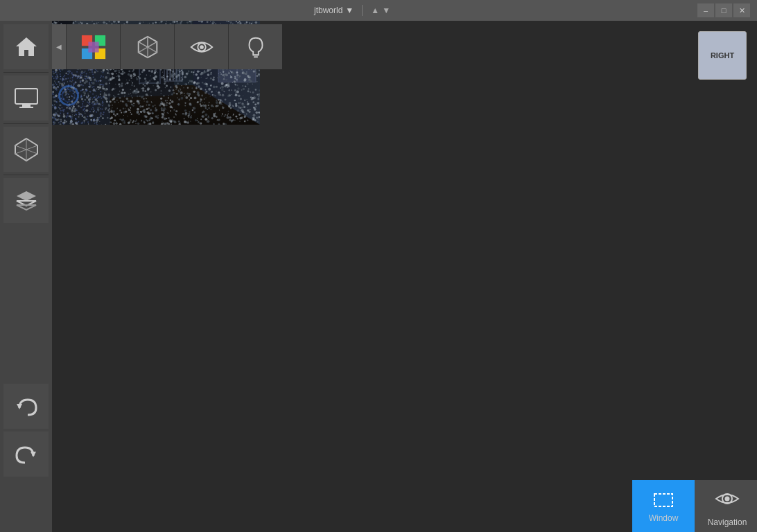 This screenshot has width=757, height=532. I want to click on maximize-button: □, so click(724, 10).